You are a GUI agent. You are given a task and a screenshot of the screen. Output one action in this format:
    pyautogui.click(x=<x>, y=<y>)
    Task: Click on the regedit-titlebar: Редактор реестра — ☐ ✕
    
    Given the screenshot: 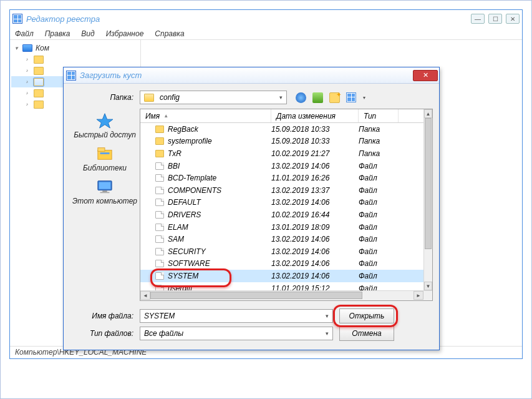 What is the action you would take?
    pyautogui.click(x=266, y=19)
    